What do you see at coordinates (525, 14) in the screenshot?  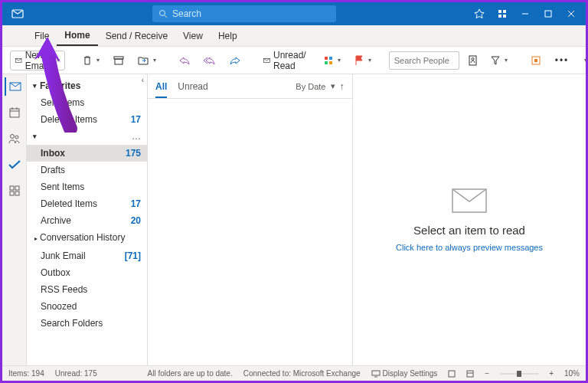 I see `minimize-button` at bounding box center [525, 14].